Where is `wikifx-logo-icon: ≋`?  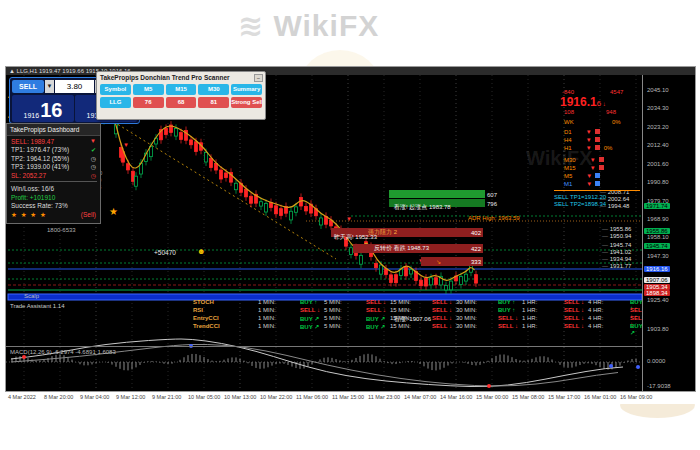 wikifx-logo-icon: ≋ is located at coordinates (251, 26).